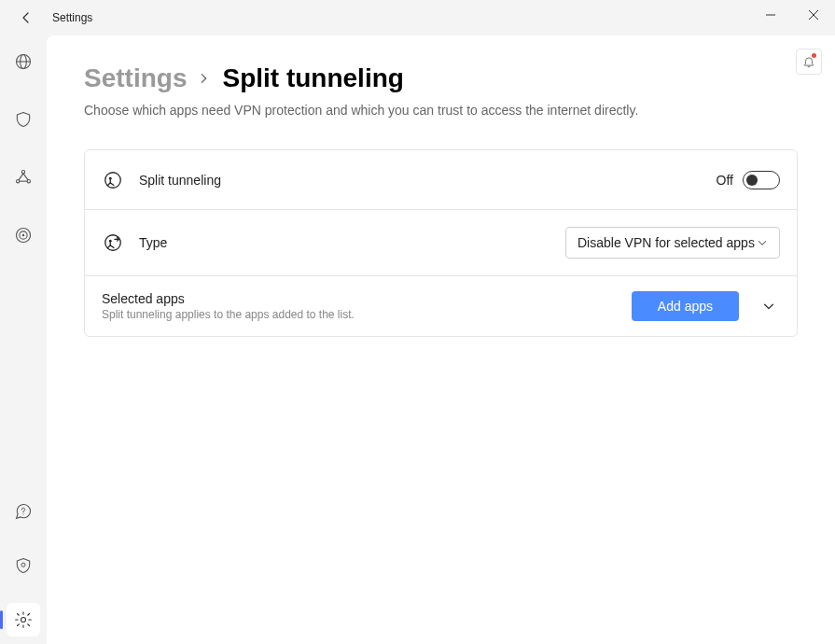 Image resolution: width=835 pixels, height=644 pixels. Describe the element at coordinates (440, 306) in the screenshot. I see `selected-apps-row: Selected apps Split tunneling applies to…` at that location.